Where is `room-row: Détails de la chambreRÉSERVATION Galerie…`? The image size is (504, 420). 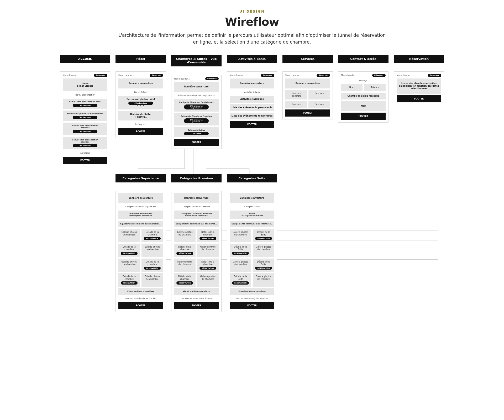
room-row: Détails de la chambreRÉSERVATION Galerie… is located at coordinates (141, 280).